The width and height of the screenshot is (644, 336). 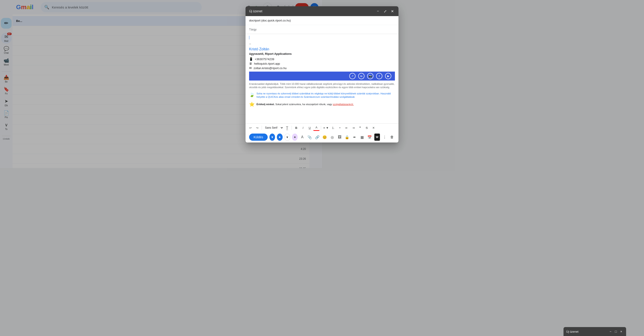 I want to click on star-promo-text: Értékelj minket. Sokat jelent számunkra,…, so click(x=289, y=104).